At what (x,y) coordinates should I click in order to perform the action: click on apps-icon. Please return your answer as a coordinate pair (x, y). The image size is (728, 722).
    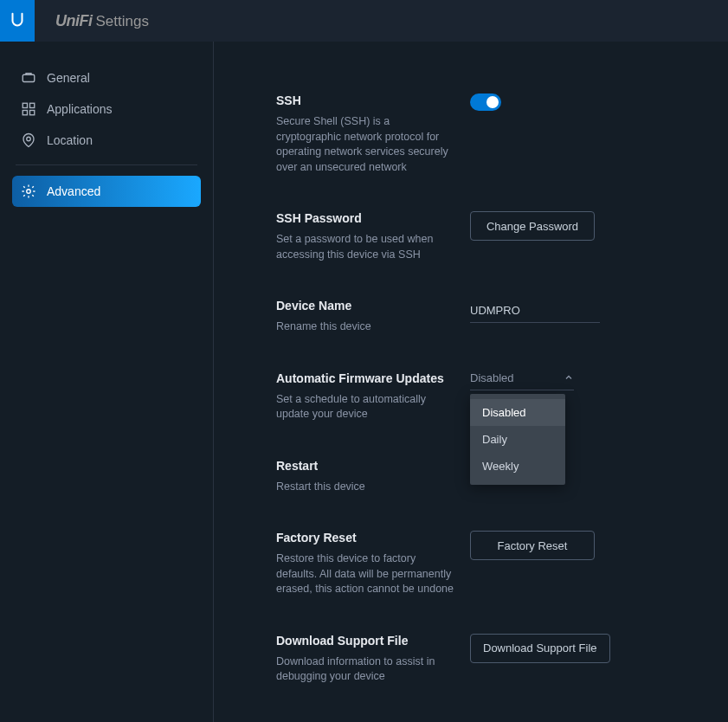
    Looking at the image, I should click on (29, 109).